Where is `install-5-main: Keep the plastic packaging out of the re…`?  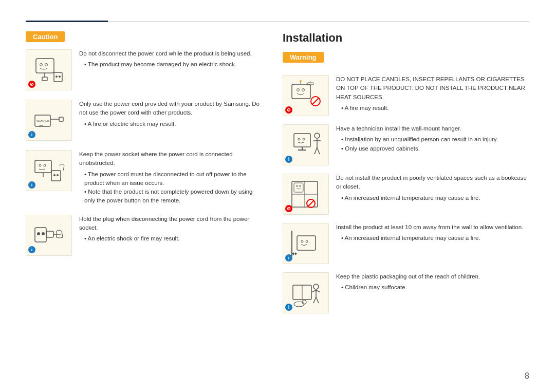
install-5-main: Keep the plastic packaging out of the re… is located at coordinates (433, 276).